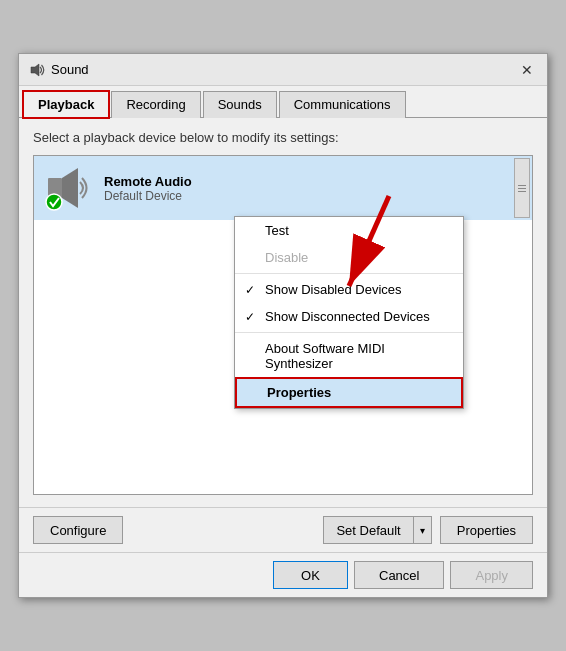 Image resolution: width=566 pixels, height=651 pixels. I want to click on menu-item-show-disconnected: Show Disconnected Devices, so click(349, 316).